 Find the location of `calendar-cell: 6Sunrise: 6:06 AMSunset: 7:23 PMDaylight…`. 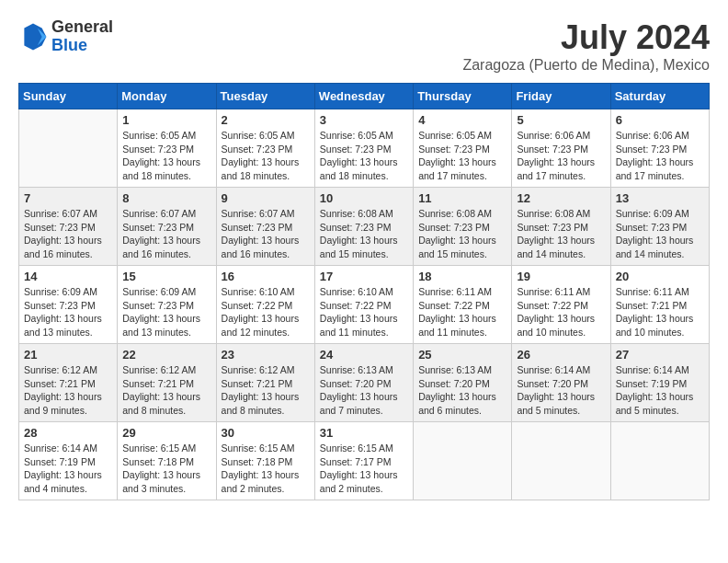

calendar-cell: 6Sunrise: 6:06 AMSunset: 7:23 PMDaylight… is located at coordinates (660, 149).